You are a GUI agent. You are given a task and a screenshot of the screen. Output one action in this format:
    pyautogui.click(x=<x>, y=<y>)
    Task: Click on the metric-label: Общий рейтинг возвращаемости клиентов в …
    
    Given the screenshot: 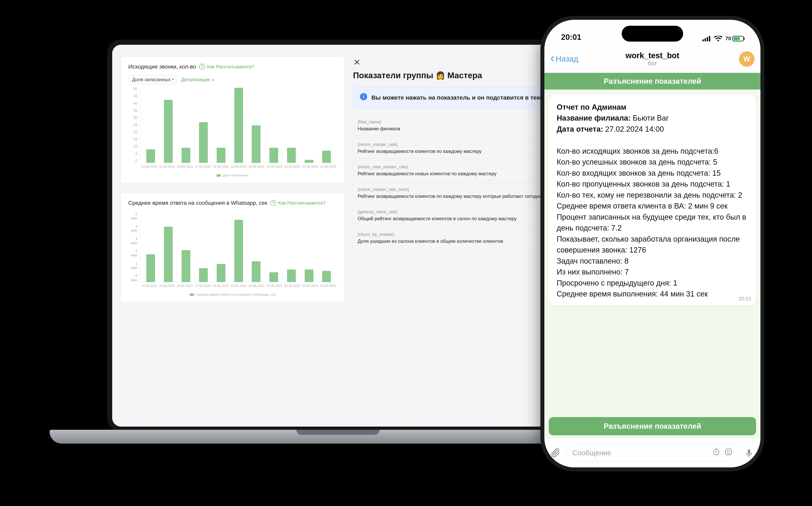 What is the action you would take?
    pyautogui.click(x=451, y=219)
    